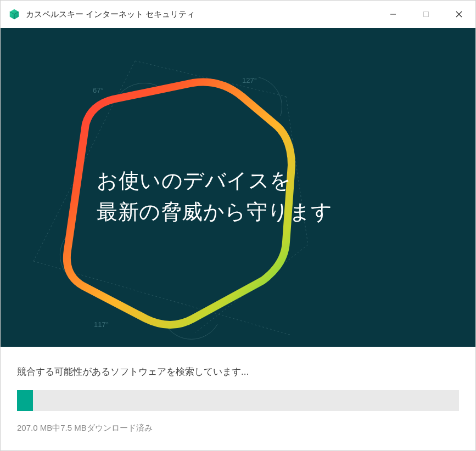 The image size is (476, 451). Describe the element at coordinates (215, 212) in the screenshot. I see `hero-headline-line2: 最新の脅威から守ります` at that location.